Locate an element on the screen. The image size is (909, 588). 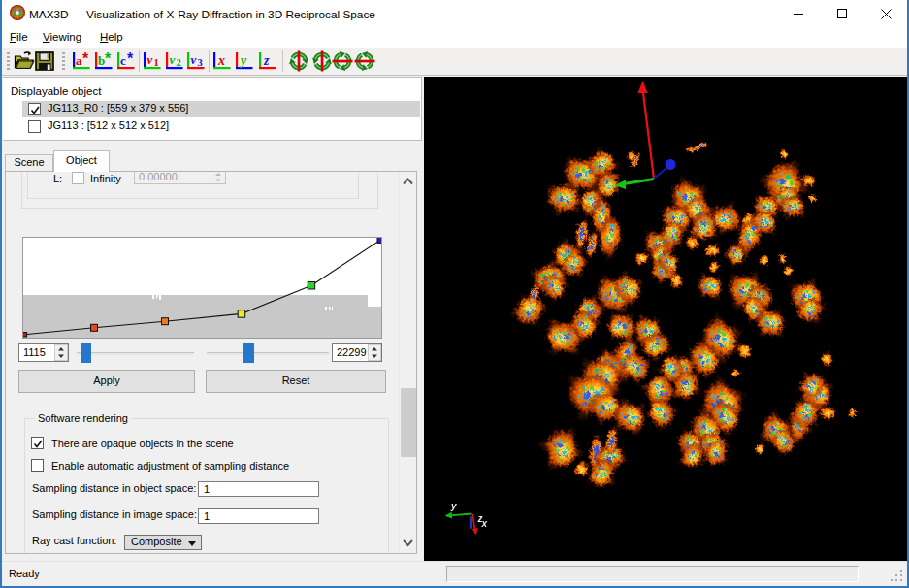
svg-text: 2 is located at coordinates (179, 62).